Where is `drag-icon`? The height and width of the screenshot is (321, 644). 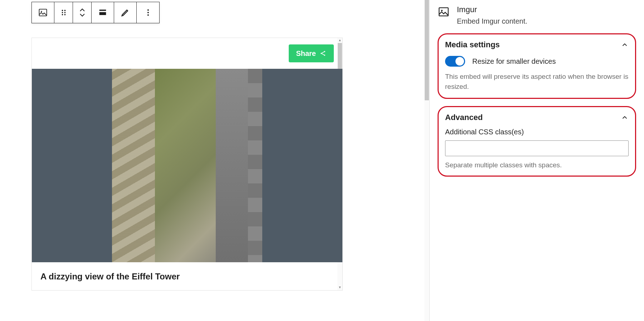 drag-icon is located at coordinates (64, 13).